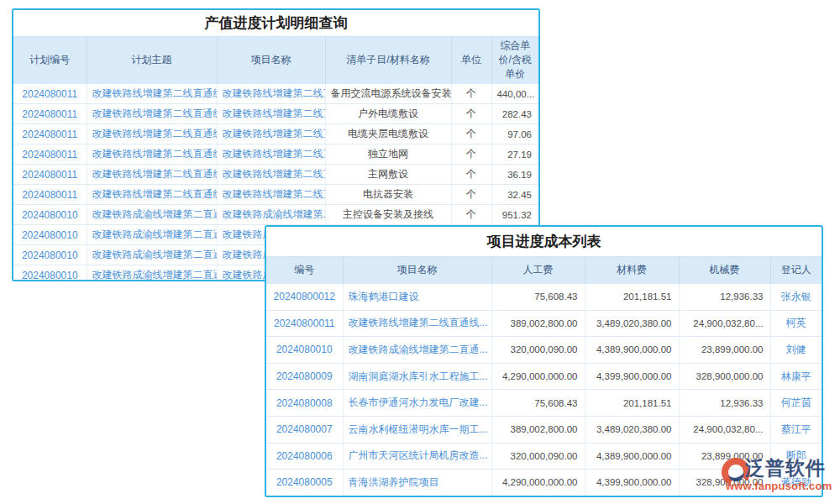 Image resolution: width=840 pixels, height=504 pixels. What do you see at coordinates (304, 350) in the screenshot?
I see `cost-cell-no: 2024080010` at bounding box center [304, 350].